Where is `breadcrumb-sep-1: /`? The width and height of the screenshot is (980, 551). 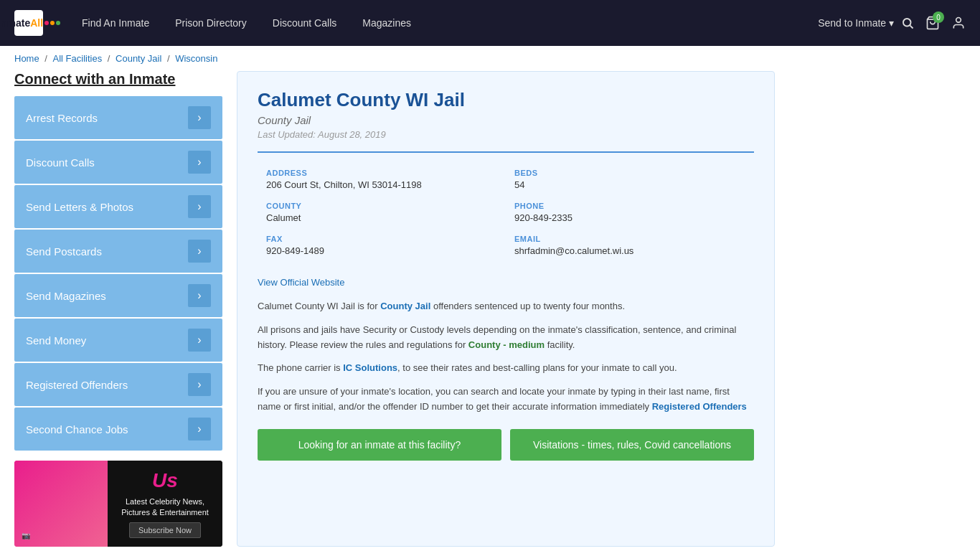
breadcrumb-sep-1: / is located at coordinates (47, 59).